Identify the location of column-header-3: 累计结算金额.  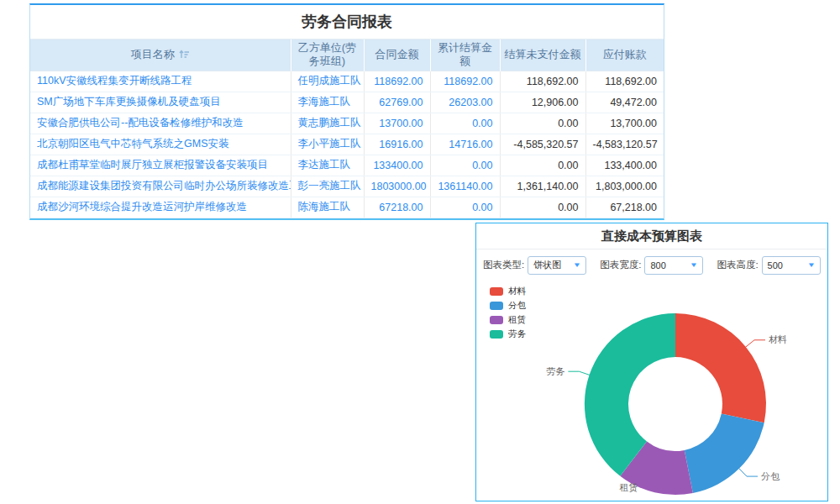
(465, 55).